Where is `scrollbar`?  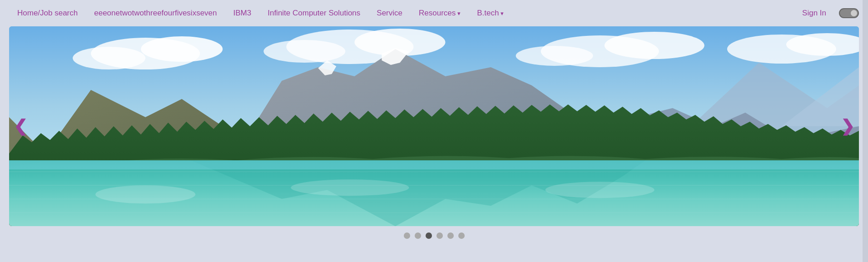
scrollbar is located at coordinates (865, 131).